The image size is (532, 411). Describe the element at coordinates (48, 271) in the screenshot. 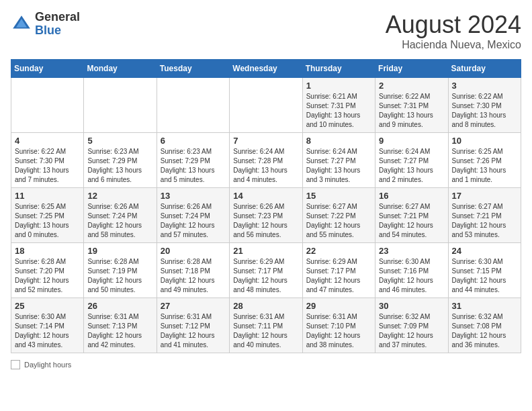

I see `table-row: 18Sunrise: 6:28 AM Sunset: 7:20 PM Dayli…` at that location.